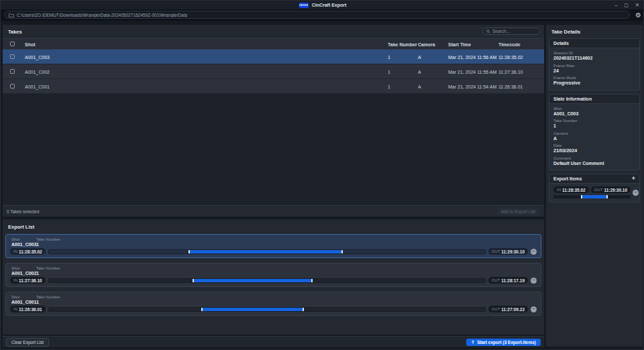  What do you see at coordinates (594, 58) in the screenshot?
I see `field-value: 20240321T114602` at bounding box center [594, 58].